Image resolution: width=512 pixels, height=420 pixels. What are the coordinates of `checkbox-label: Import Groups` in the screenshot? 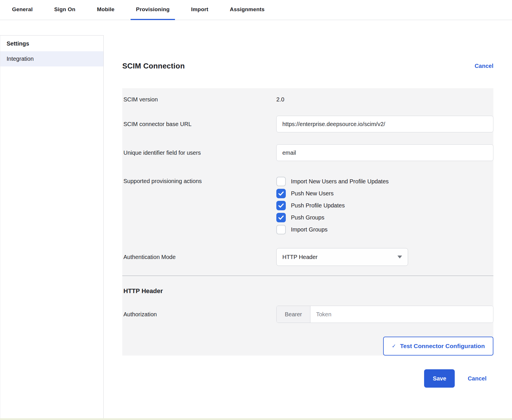 It's located at (309, 230).